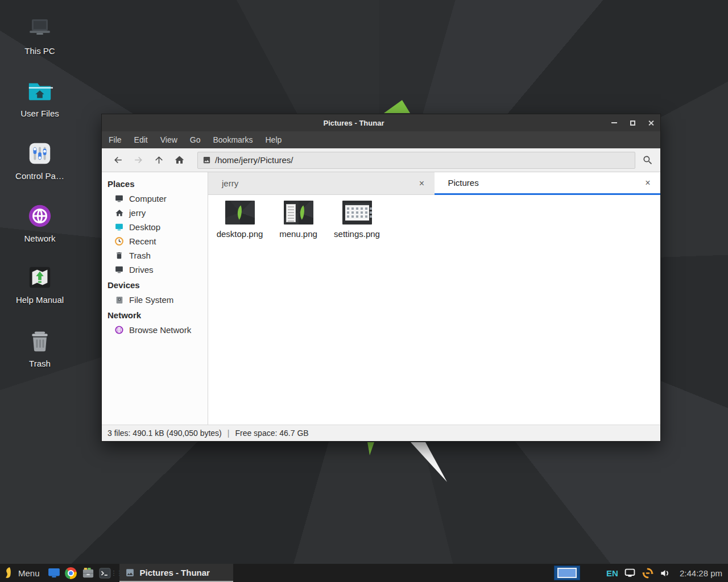  Describe the element at coordinates (40, 223) in the screenshot. I see `desktop-icon-network: Network` at that location.